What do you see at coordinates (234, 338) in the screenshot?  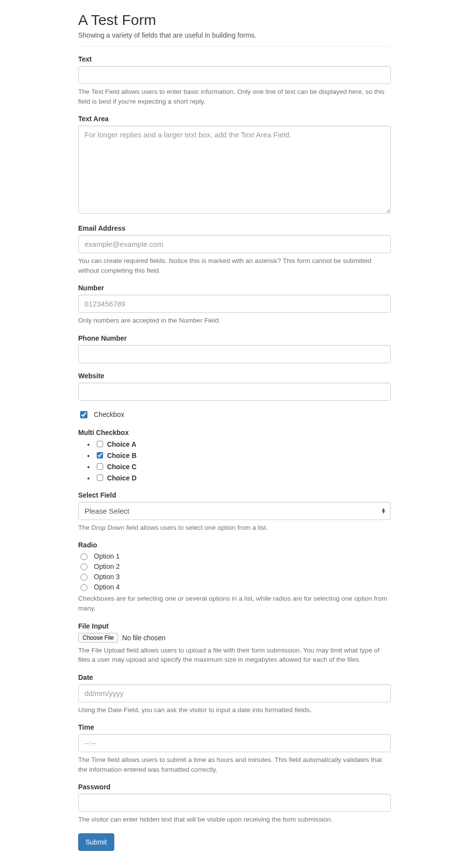 I see `phone-label: Phone Number` at bounding box center [234, 338].